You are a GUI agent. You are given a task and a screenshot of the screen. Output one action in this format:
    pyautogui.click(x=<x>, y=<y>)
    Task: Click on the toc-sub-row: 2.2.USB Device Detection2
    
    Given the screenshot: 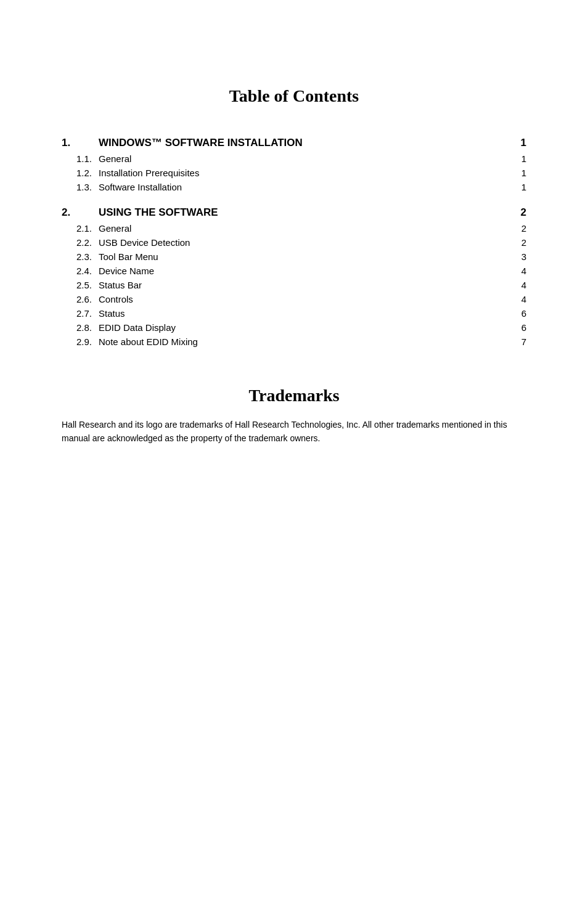 What is the action you would take?
    pyautogui.click(x=294, y=243)
    